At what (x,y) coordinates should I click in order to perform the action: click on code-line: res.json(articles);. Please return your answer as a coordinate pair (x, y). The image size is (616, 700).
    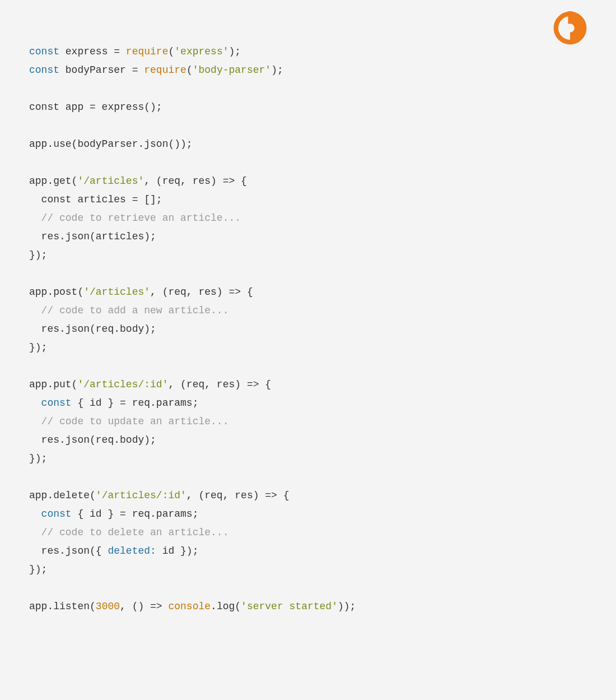
    Looking at the image, I should click on (193, 237).